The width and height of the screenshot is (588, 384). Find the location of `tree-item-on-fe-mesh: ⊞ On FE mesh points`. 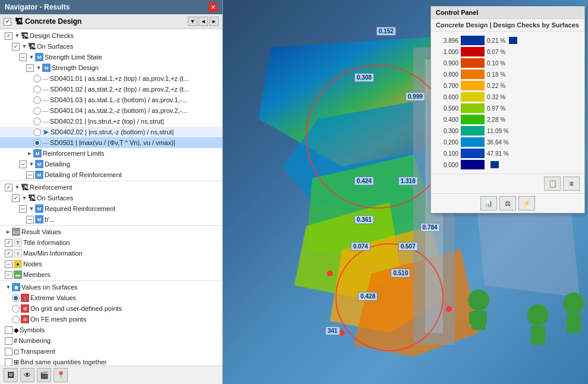

tree-item-on-fe-mesh: ⊞ On FE mesh points is located at coordinates (111, 319).